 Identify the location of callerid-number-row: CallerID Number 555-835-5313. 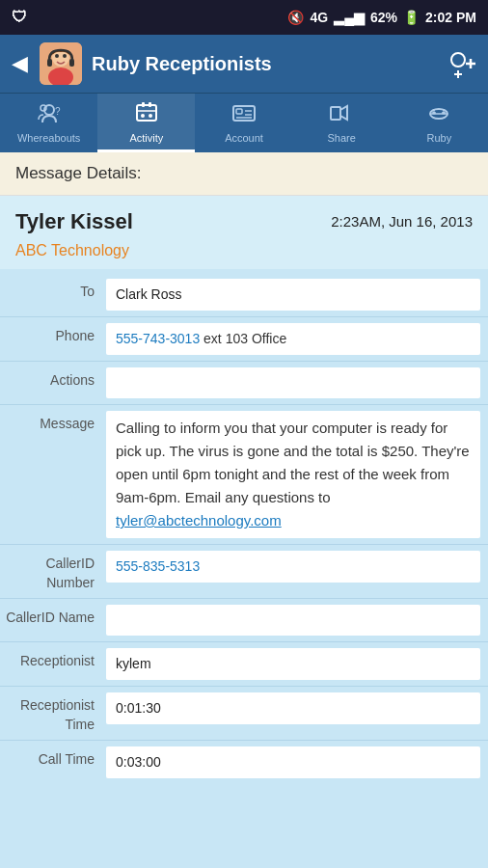
(244, 572).